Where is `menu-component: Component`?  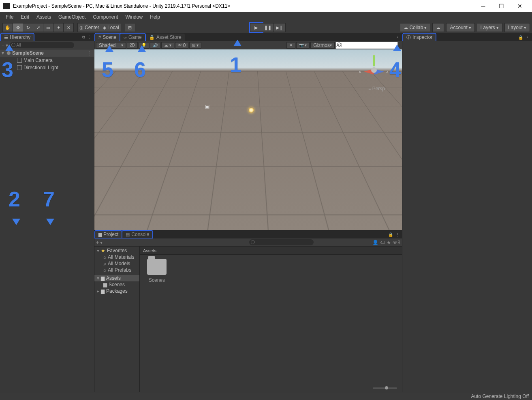
menu-component: Component is located at coordinates (105, 17).